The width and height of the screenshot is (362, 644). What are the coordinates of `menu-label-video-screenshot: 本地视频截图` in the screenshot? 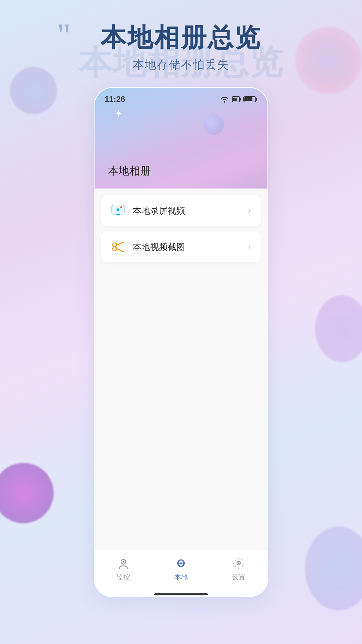 It's located at (159, 247).